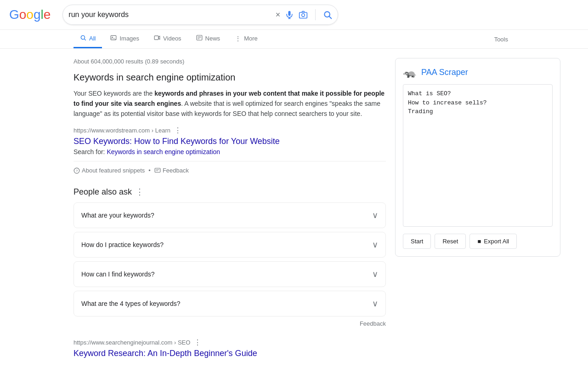 The height and width of the screenshot is (368, 588). I want to click on paa-feedback: Feedback, so click(230, 324).